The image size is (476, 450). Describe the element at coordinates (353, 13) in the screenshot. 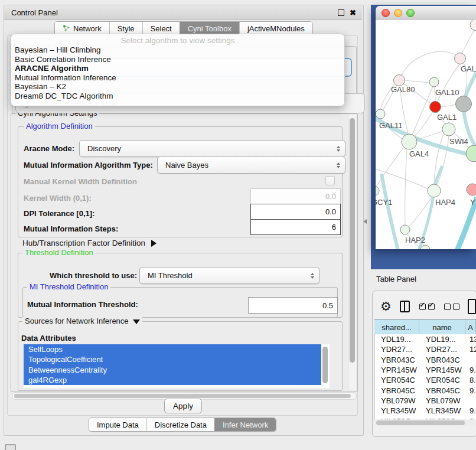

I see `close-panel-icon: ✖` at that location.